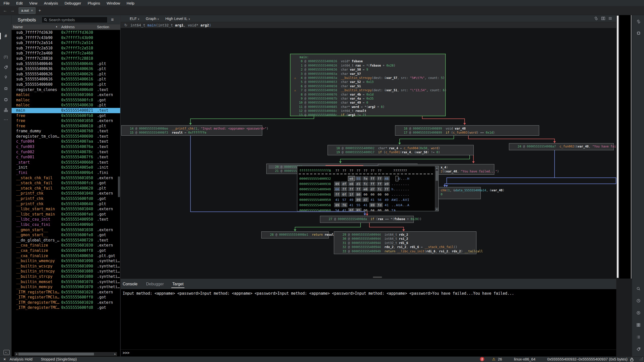 Image resolution: width=644 pixels, height=362 pixels. I want to click on code-line: 12 @ 000055555540088c int64_t result, so click(368, 111).